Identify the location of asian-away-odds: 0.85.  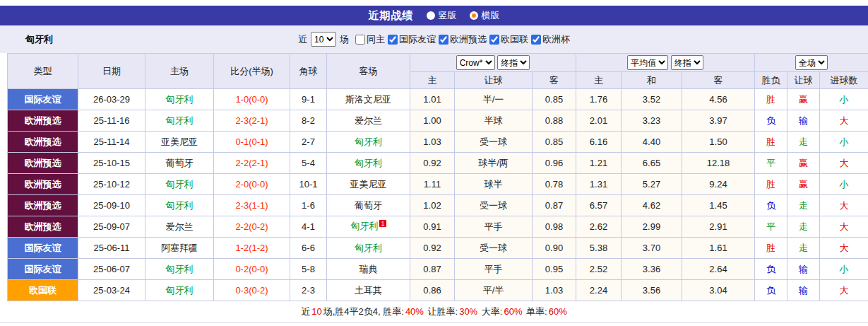
(554, 142).